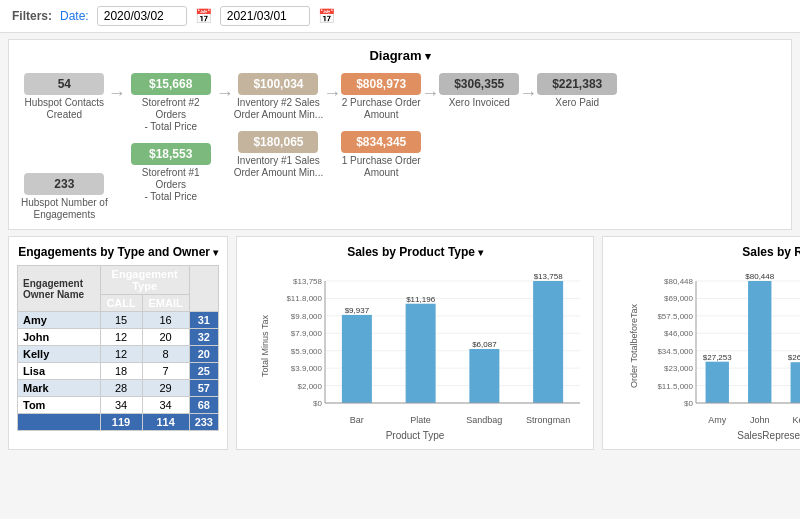 This screenshot has height=519, width=800. Describe the element at coordinates (118, 348) in the screenshot. I see `engagements-table: Engagement Owner Name Engagement Type CA…` at that location.